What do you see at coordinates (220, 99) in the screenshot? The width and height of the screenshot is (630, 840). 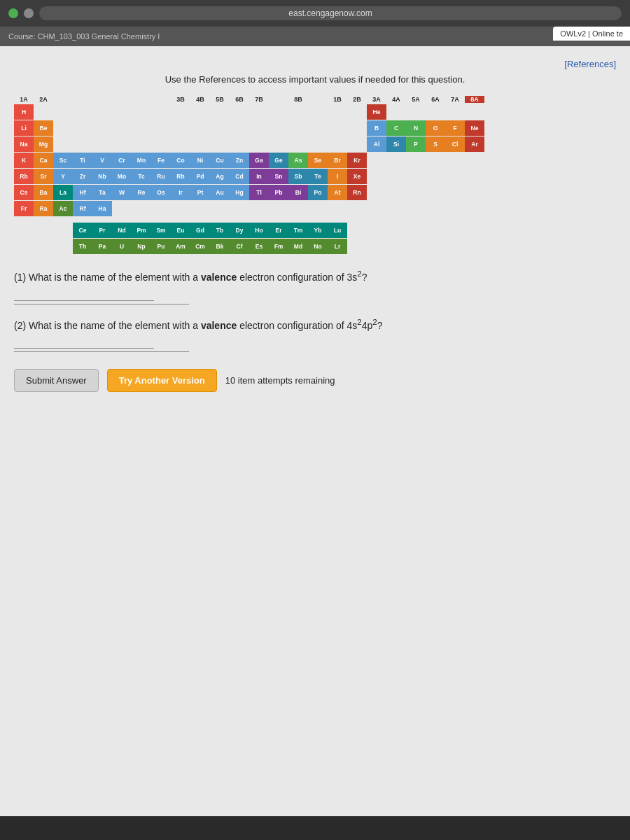 I see `group-label-5b: 5B` at bounding box center [220, 99].